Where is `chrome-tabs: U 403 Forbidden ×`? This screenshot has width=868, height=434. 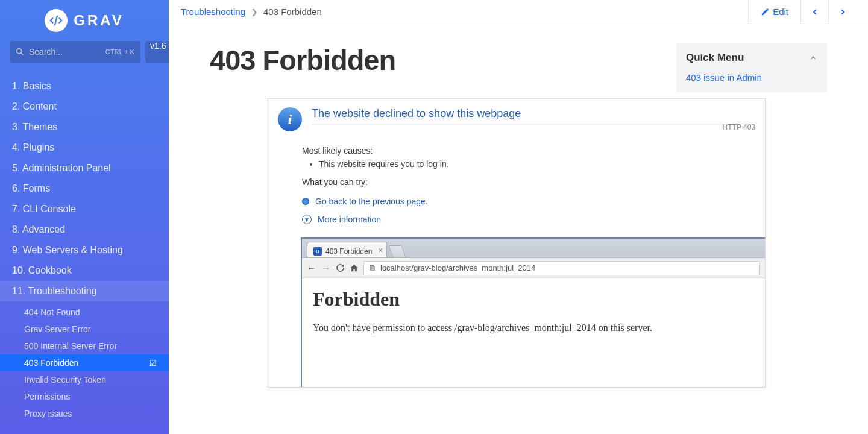
chrome-tabs: U 403 Forbidden × is located at coordinates (533, 248).